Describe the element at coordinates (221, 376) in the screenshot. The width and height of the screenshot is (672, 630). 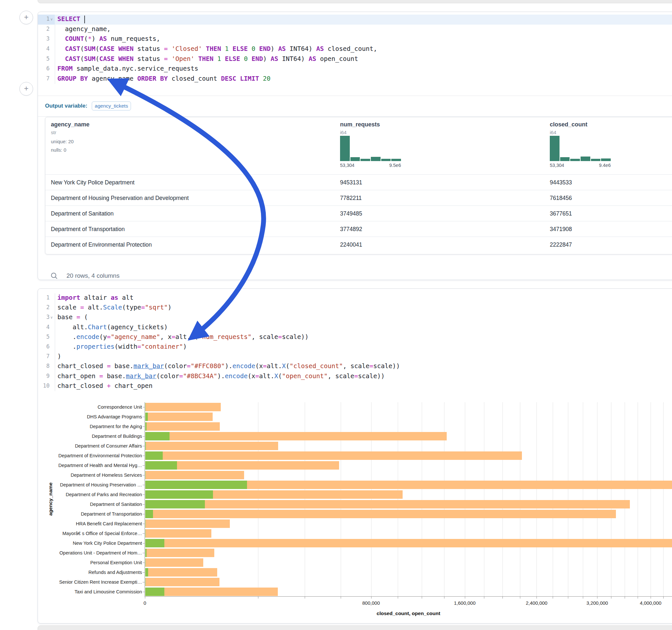
I see `code-text: chart_open = base.mark_bar(color="#8BC34…` at that location.